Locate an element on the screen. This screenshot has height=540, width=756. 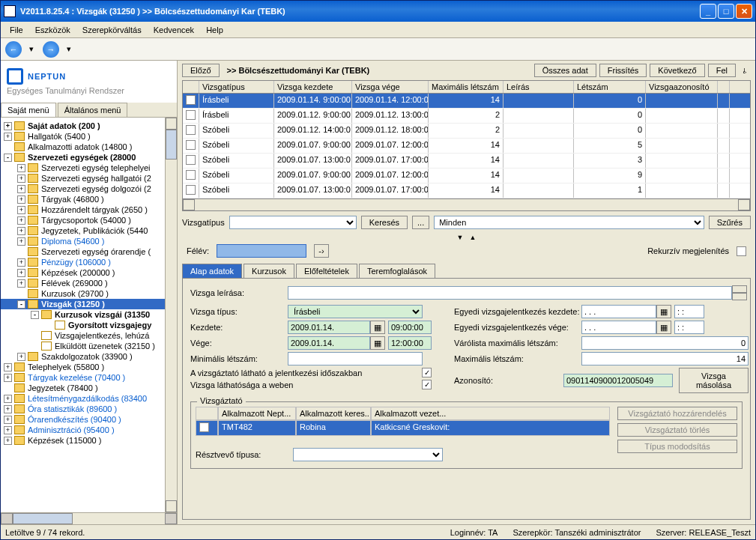
table-row: Szóbeli2009.01.12. 14:00:02009.01.12. 18… is located at coordinates (466, 131).